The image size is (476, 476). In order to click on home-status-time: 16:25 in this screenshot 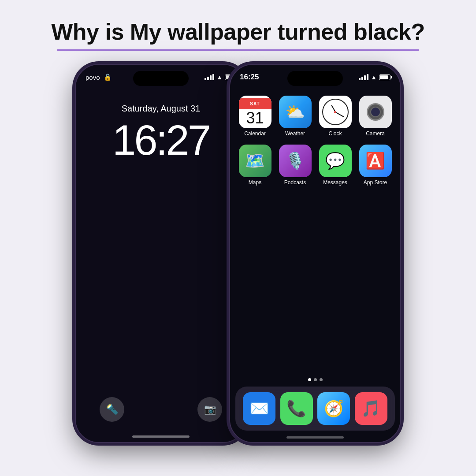, I will do `click(249, 77)`.